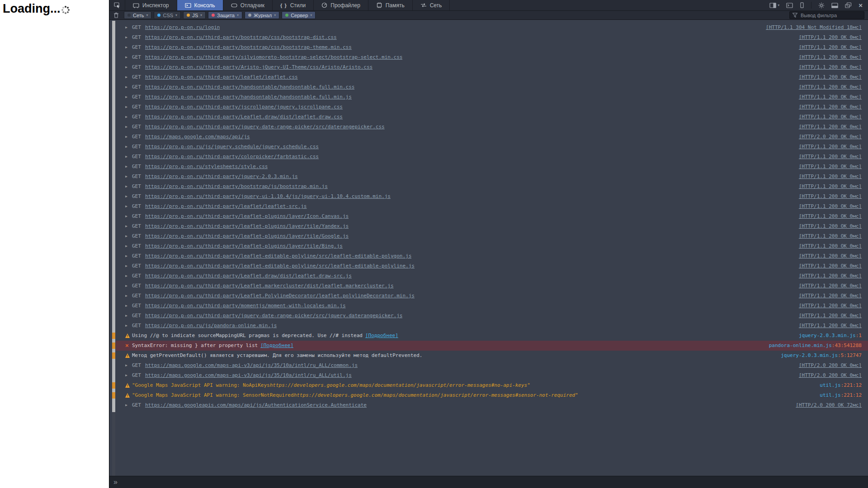  Describe the element at coordinates (268, 197) in the screenshot. I see `request-url-link: https://pro.p-on.ru/third-party/jquery-u…` at that location.